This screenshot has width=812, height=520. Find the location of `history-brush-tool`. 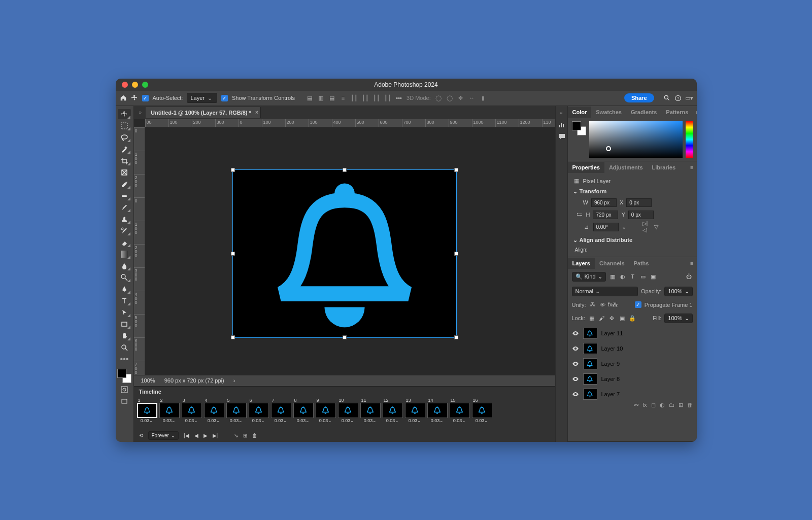

history-brush-tool is located at coordinates (124, 231).